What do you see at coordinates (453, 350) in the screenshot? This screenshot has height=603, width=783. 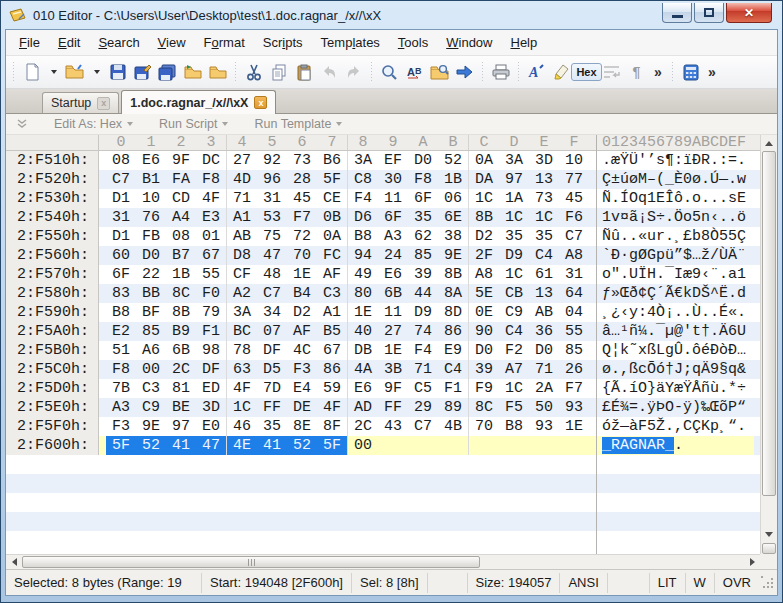 I see `hex-byte: E9` at bounding box center [453, 350].